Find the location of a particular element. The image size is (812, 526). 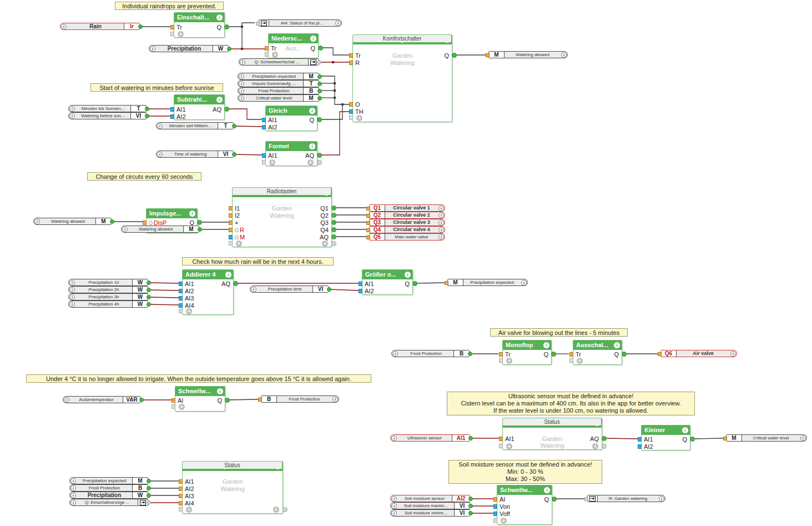

input-port: AI3 is located at coordinates (190, 299).